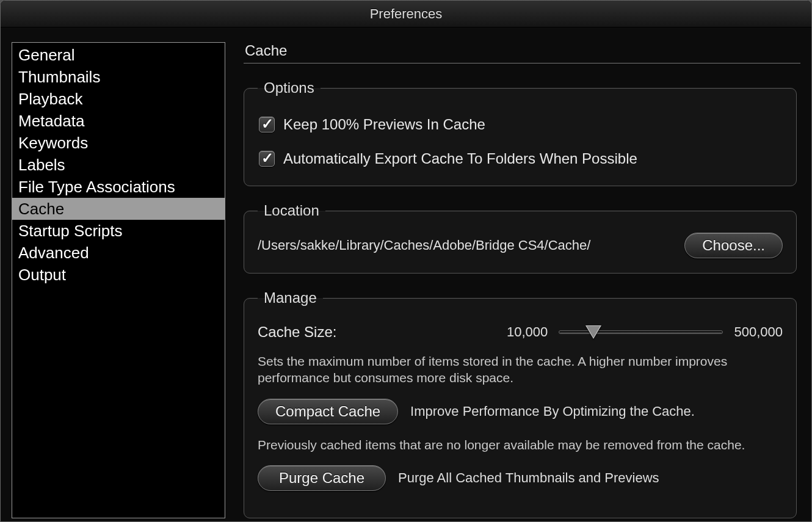 This screenshot has height=522, width=812. What do you see at coordinates (42, 275) in the screenshot?
I see `sidebar-item-label: Output` at bounding box center [42, 275].